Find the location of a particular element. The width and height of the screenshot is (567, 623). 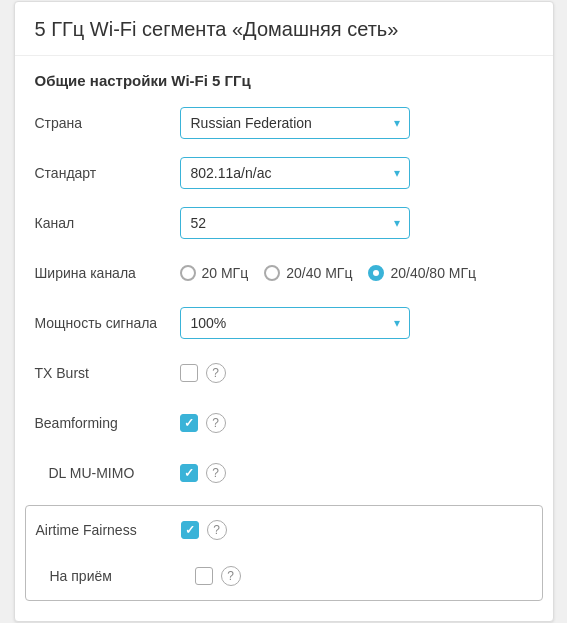

airtime-checkbox-group: ? is located at coordinates (356, 530).